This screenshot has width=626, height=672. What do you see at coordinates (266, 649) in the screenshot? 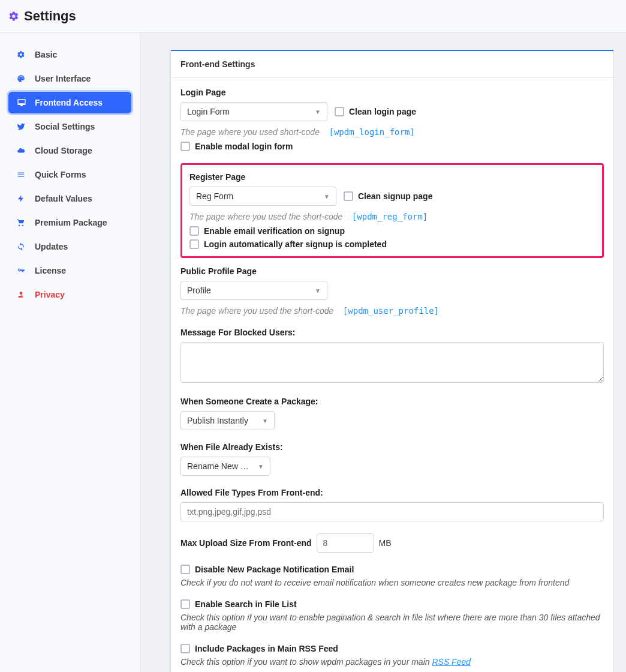
I see `checkbox-label: Include Packages in Main RSS Feed` at bounding box center [266, 649].